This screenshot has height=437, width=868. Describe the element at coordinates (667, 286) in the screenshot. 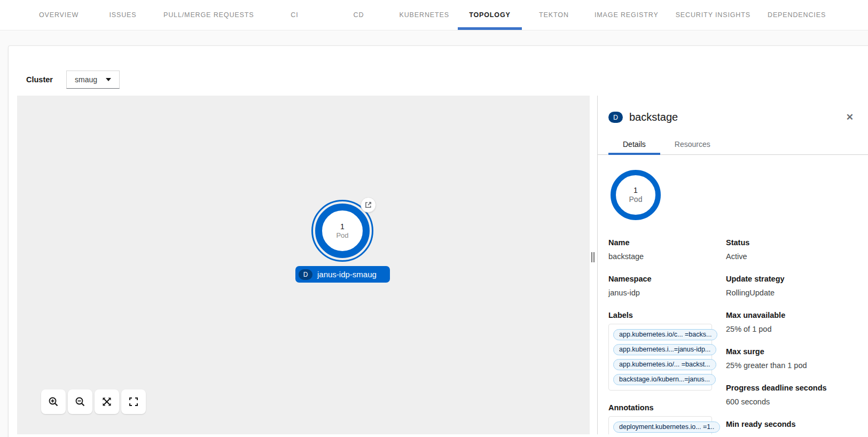

I see `field-namespace: Namespace janus-idp` at that location.